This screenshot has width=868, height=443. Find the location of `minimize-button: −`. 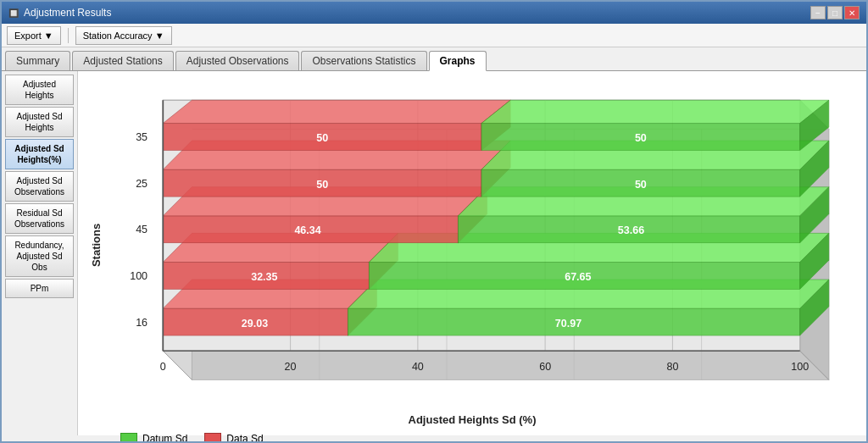

minimize-button: − is located at coordinates (818, 13).